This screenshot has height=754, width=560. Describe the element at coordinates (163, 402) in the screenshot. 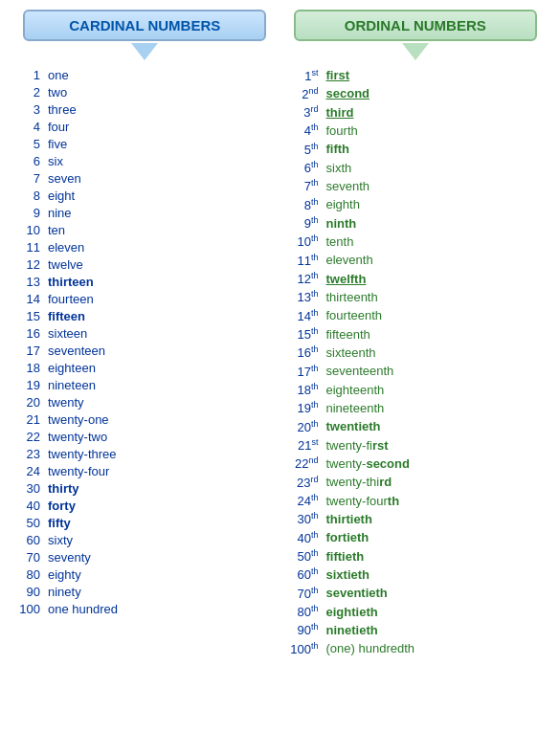

I see `cardinal-word: twenty` at that location.